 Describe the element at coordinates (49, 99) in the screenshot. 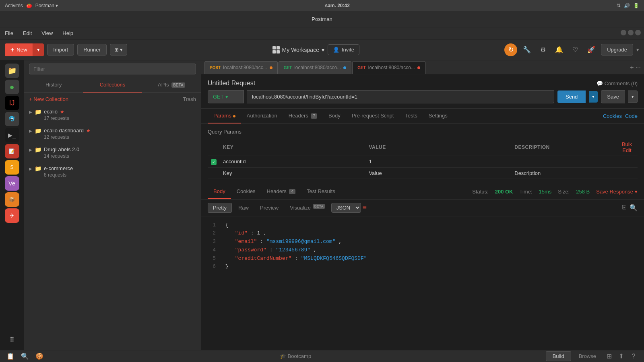

I see `new-collection-button: + New Collection` at that location.